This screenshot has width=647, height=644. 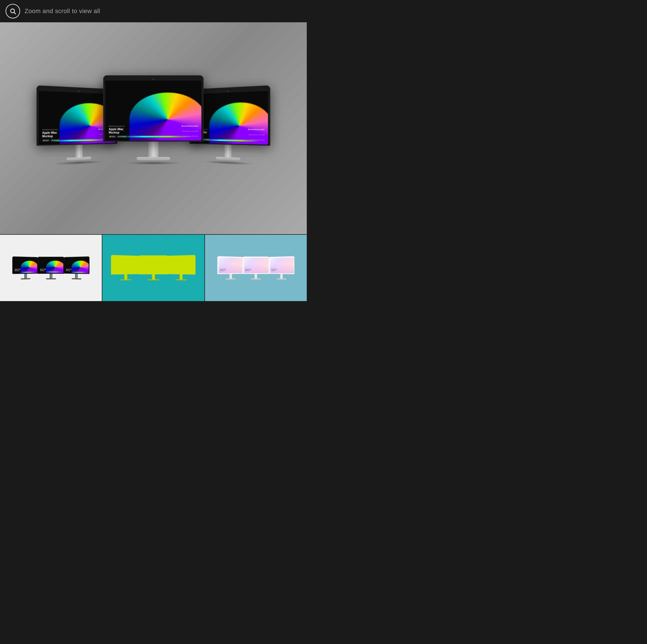 What do you see at coordinates (77, 265) in the screenshot?
I see `mini-dark-right-screen: Apple iMacMockup` at bounding box center [77, 265].